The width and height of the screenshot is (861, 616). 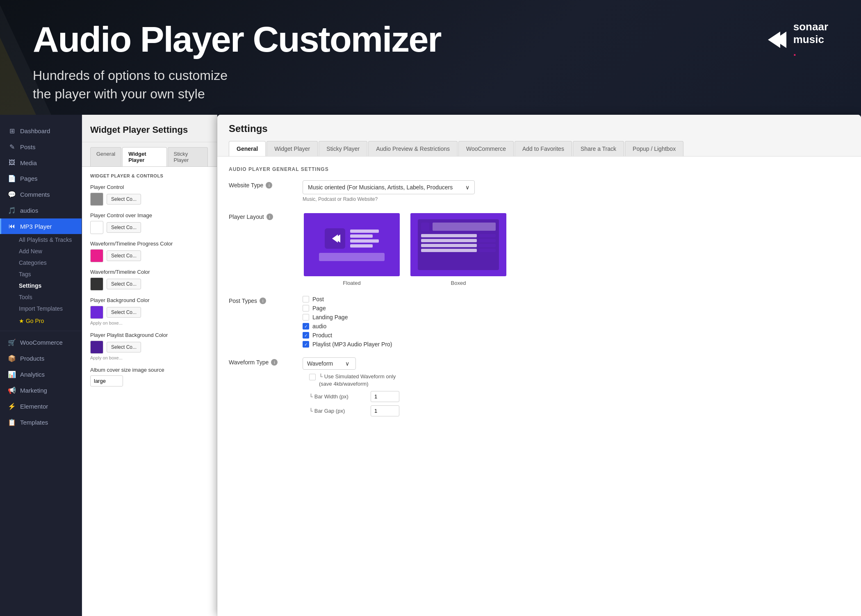 I want to click on checkbox-audio: ✓, so click(x=306, y=326).